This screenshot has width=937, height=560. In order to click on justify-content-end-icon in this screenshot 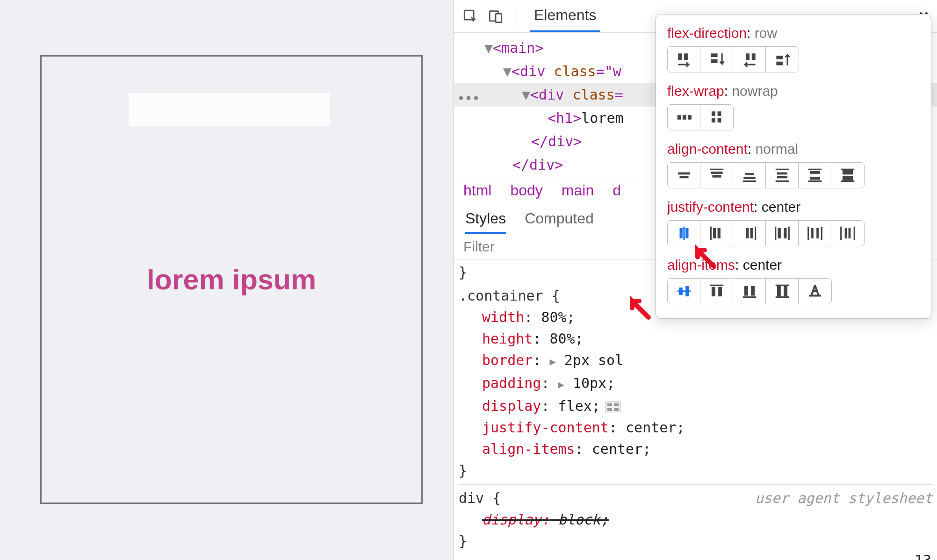, I will do `click(750, 233)`.